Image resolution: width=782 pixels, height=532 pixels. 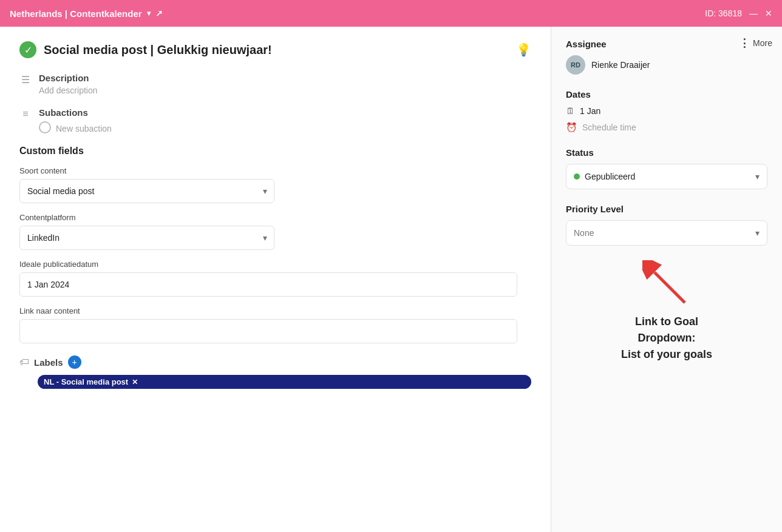 I want to click on subactions-icon: ≡, so click(x=25, y=114).